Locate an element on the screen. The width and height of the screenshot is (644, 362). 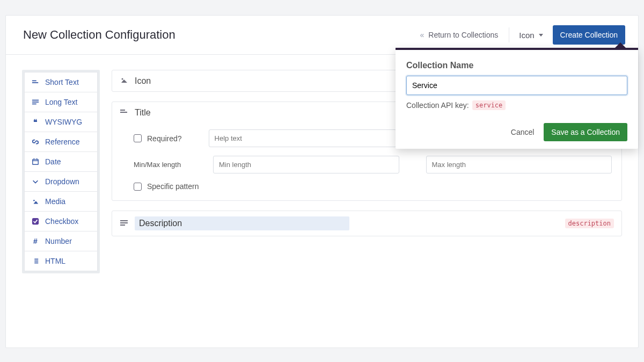
sidebar-item-label: HTML is located at coordinates (55, 261).